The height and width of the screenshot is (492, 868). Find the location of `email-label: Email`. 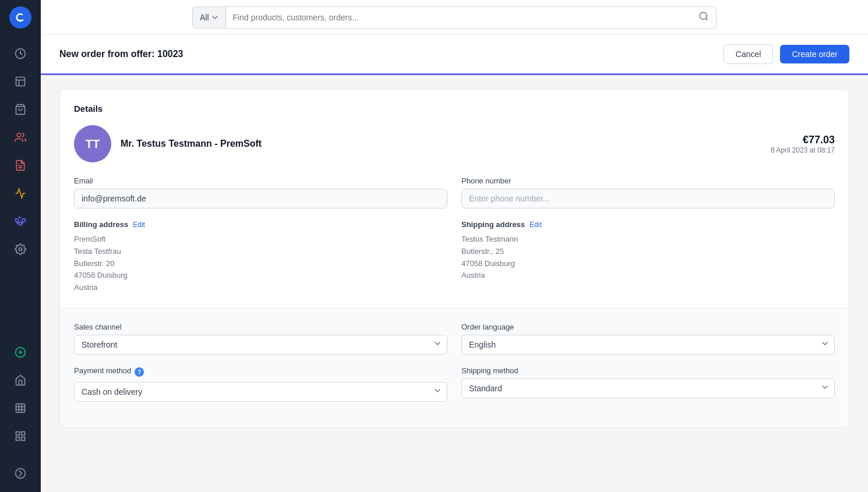

email-label: Email is located at coordinates (261, 180).